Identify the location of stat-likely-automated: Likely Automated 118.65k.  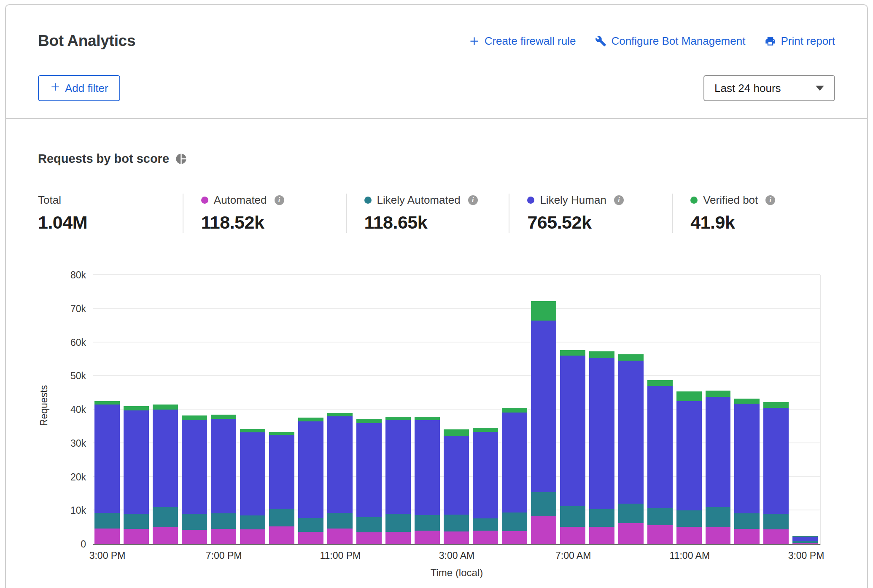
(428, 213).